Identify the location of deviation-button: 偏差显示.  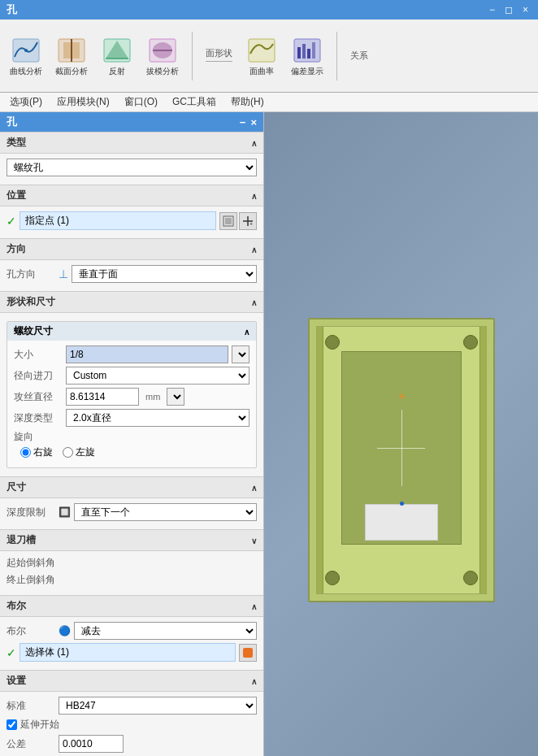
(307, 56).